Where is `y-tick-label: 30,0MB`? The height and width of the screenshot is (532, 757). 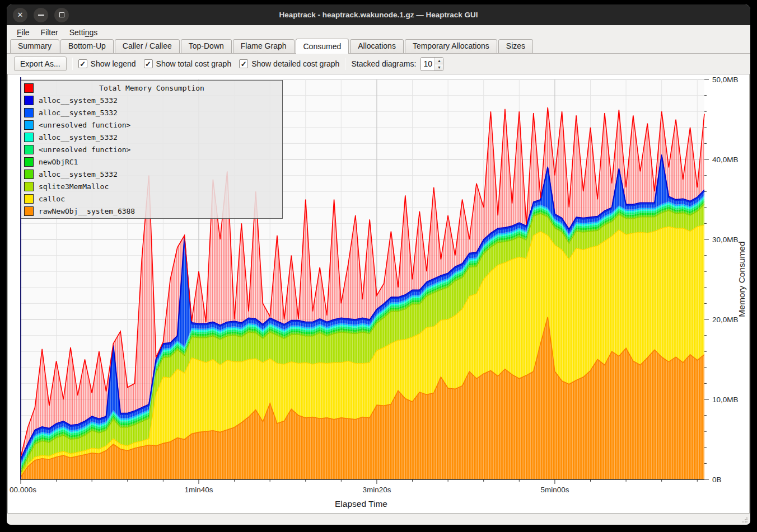 y-tick-label: 30,0MB is located at coordinates (726, 239).